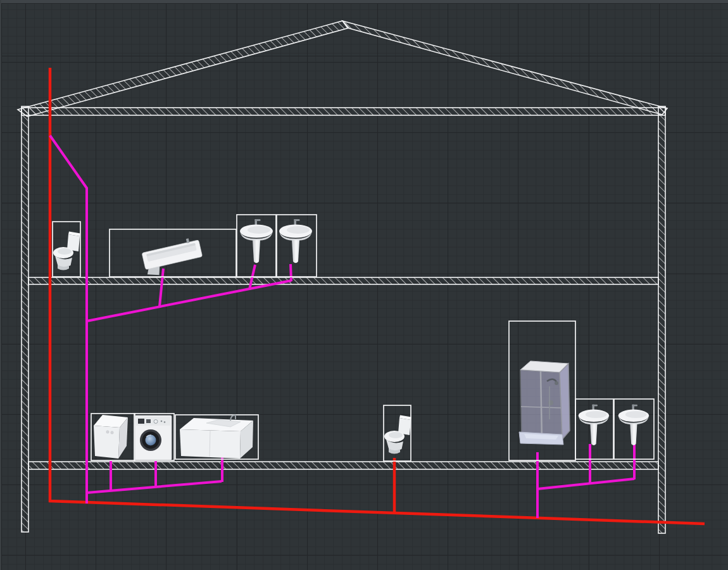 Image resolution: width=728 pixels, height=570 pixels. Describe the element at coordinates (154, 487) in the screenshot. I see `ground-left-collector` at that location.